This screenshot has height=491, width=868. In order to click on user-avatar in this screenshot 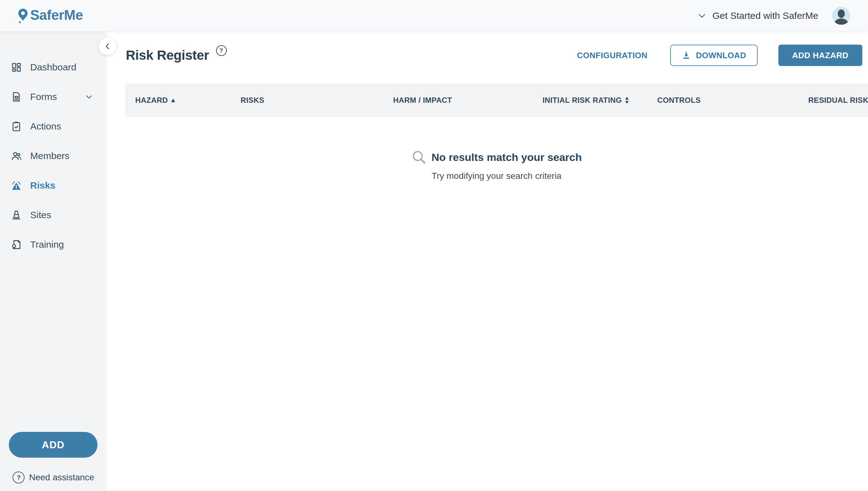, I will do `click(841, 16)`.